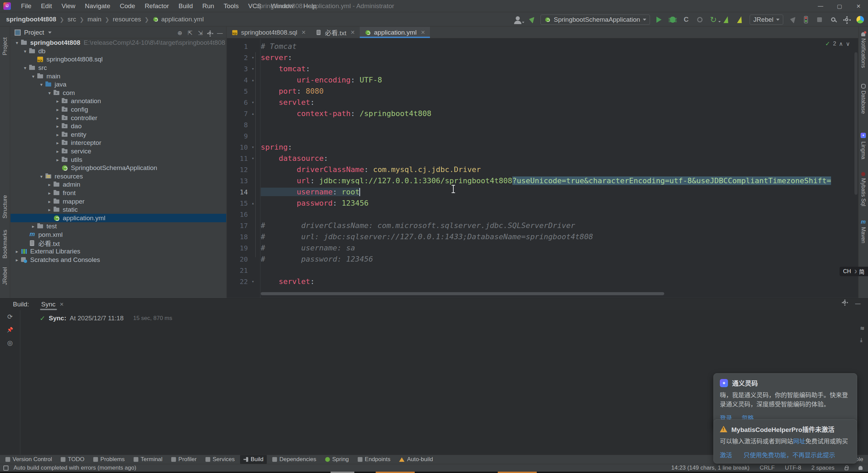 The image size is (868, 473). I want to click on tool-stripe-bookmarks: Bookmarks, so click(5, 244).